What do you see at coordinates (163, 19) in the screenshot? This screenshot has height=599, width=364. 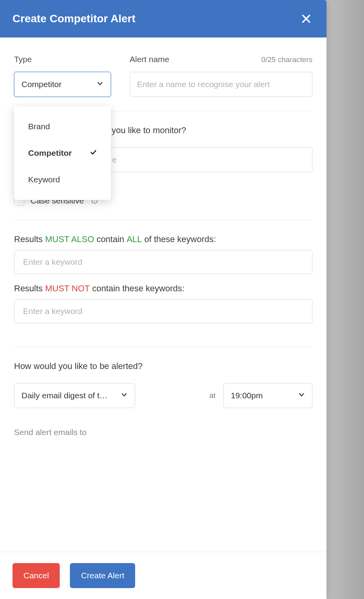 I see `modal-header: Create Competitor Alert` at bounding box center [163, 19].